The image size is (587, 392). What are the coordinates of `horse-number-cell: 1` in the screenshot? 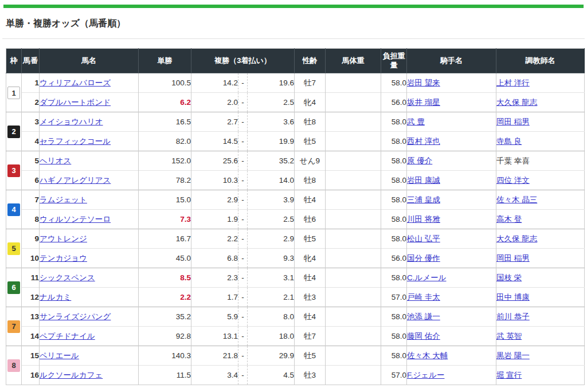 It's located at (31, 83).